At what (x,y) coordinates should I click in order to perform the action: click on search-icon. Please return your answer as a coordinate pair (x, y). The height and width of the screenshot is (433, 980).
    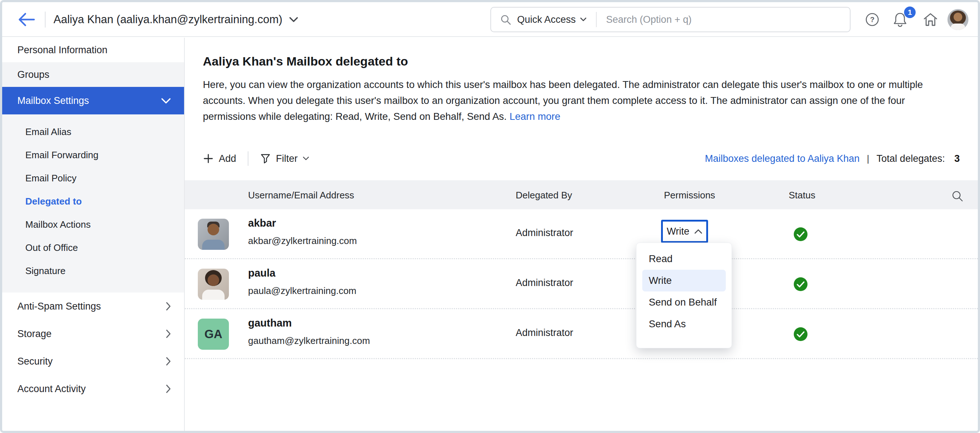
    Looking at the image, I should click on (506, 20).